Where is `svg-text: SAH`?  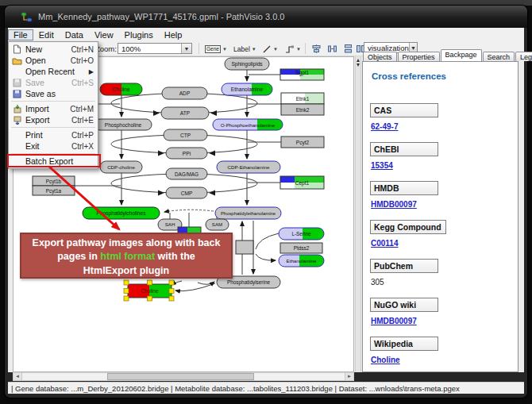
svg-text: SAH is located at coordinates (170, 224).